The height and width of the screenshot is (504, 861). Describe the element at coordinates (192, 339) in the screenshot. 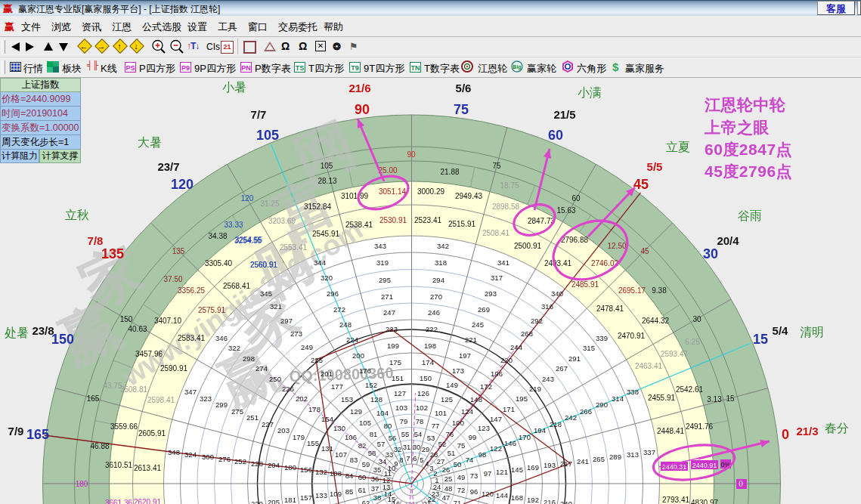

I see `svg-text: 2583.41` at that location.